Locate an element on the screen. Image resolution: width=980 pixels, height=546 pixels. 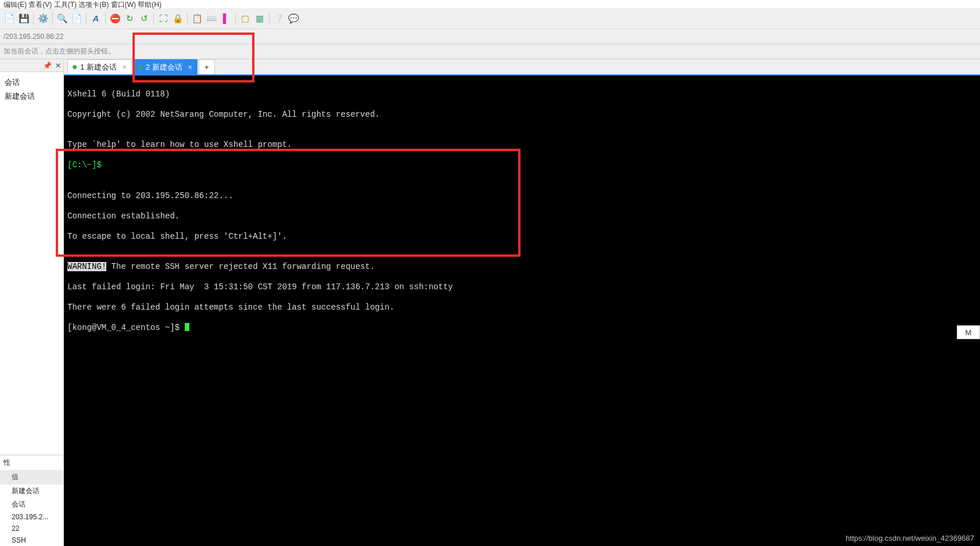
ime-indicator: M is located at coordinates (968, 332).